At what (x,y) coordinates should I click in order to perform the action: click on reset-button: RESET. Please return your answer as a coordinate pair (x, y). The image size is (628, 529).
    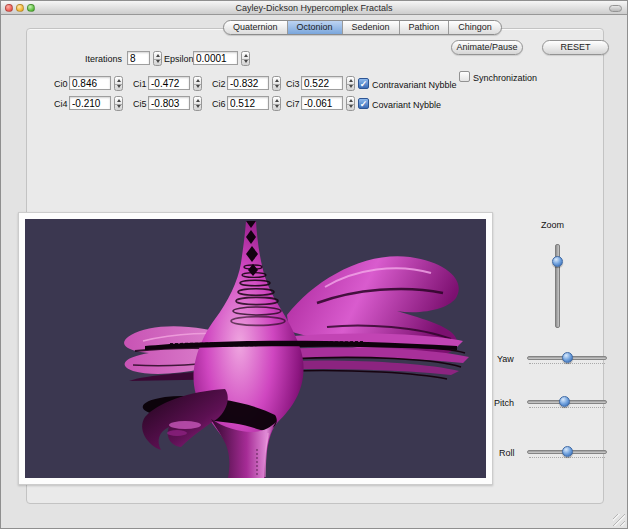
    Looking at the image, I should click on (576, 48).